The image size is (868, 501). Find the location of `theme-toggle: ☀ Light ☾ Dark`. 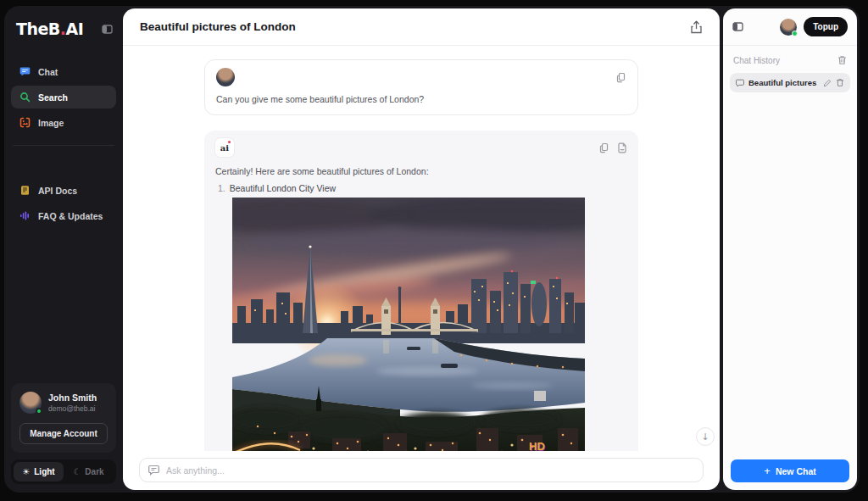

theme-toggle: ☀ Light ☾ Dark is located at coordinates (64, 471).